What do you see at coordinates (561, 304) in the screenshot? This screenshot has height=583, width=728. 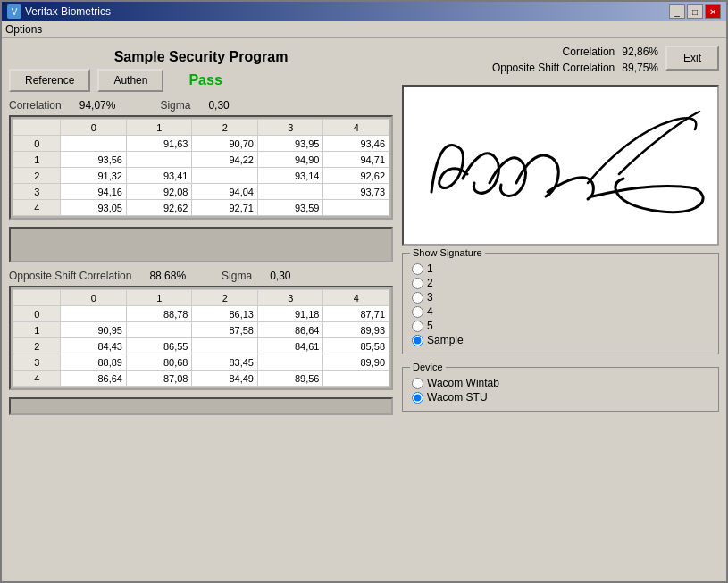 I see `show-signature-group: Show Signature 1 2 3 4` at bounding box center [561, 304].